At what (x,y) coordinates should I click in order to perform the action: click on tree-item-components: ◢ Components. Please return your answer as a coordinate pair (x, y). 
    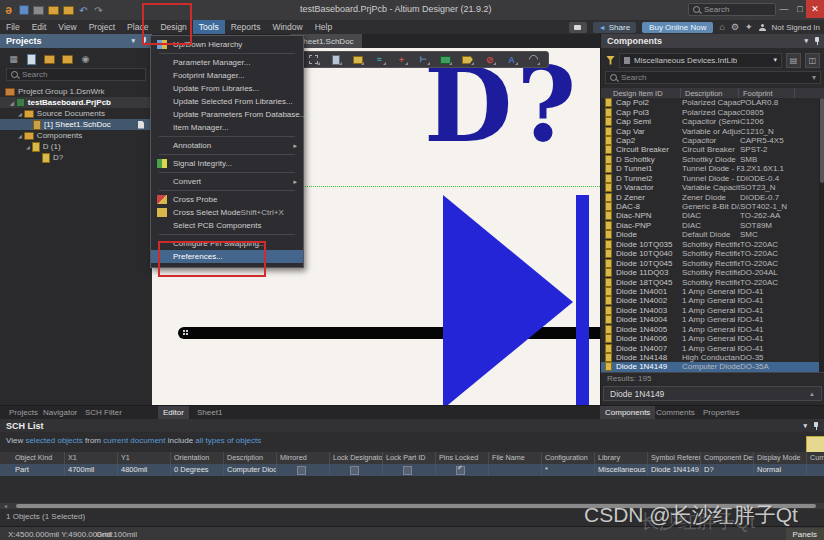
    Looking at the image, I should click on (76, 136).